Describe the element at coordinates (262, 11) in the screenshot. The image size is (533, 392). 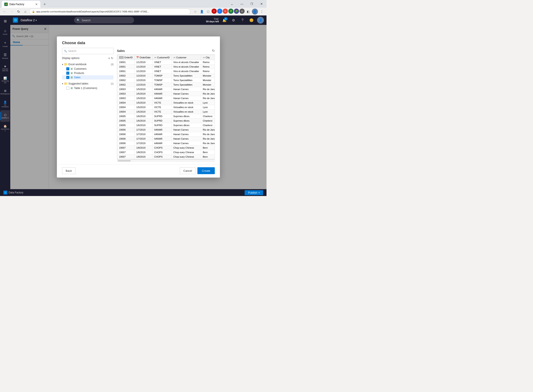
I see `browser-menu-icon: ⋮` at that location.